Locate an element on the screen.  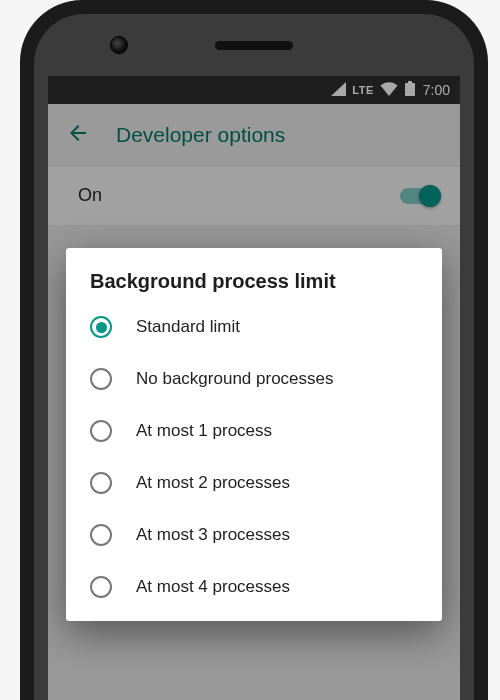
wifi-icon is located at coordinates (389, 90).